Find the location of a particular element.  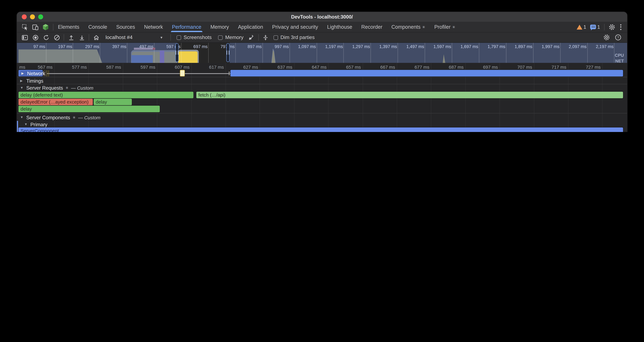

history-select-value: localhost #4 is located at coordinates (119, 38).